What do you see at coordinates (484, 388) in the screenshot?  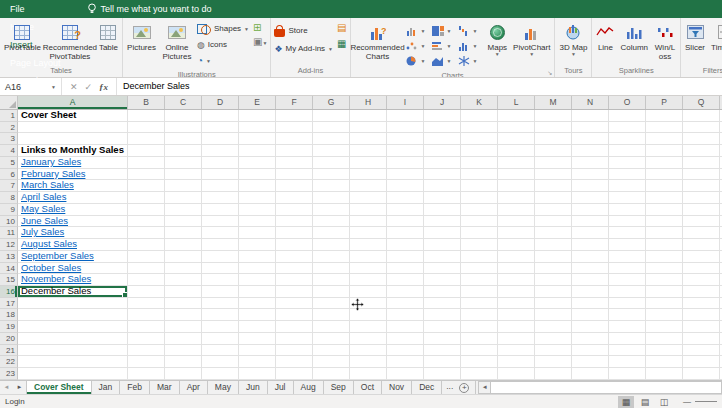 I see `scroll-left-icon: ◄` at bounding box center [484, 388].